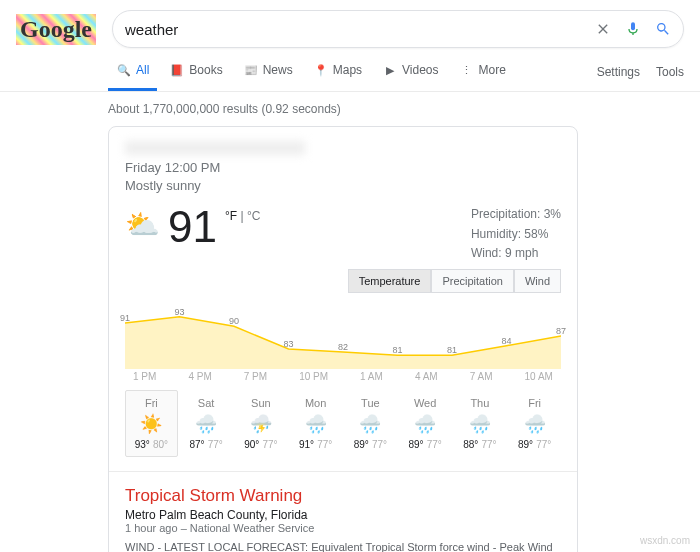 The width and height of the screenshot is (700, 552). I want to click on result-stats: About 1,770,000,000 results (0.92 second…, so click(396, 109).